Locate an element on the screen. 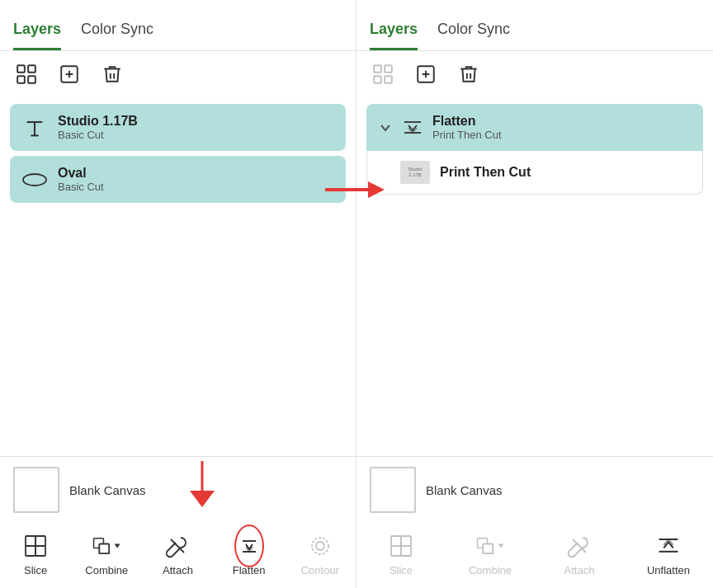  right-delete-layer-icon is located at coordinates (469, 74).